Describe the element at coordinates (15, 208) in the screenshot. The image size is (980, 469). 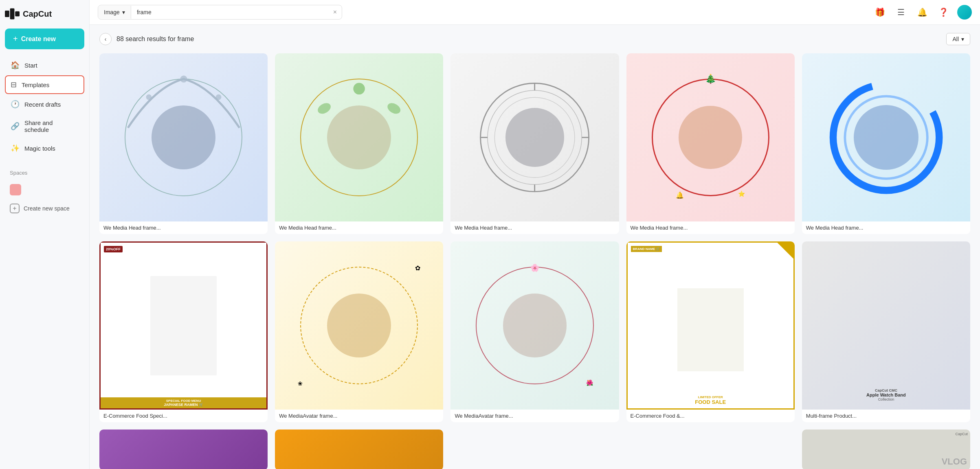
I see `create-space-plus-icon: +` at that location.